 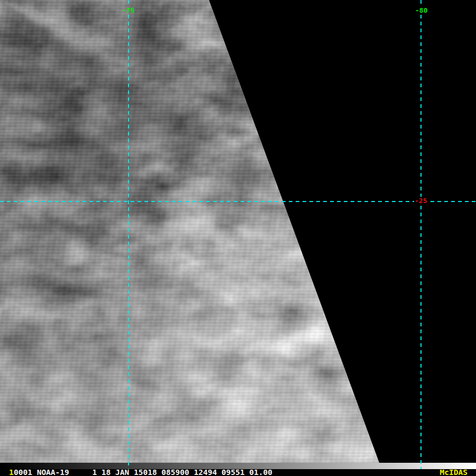 What do you see at coordinates (143, 473) in the screenshot?
I see `image-info-label: 0001 NOAA-19 1 18 JAN 15018 085900 12494…` at bounding box center [143, 473].